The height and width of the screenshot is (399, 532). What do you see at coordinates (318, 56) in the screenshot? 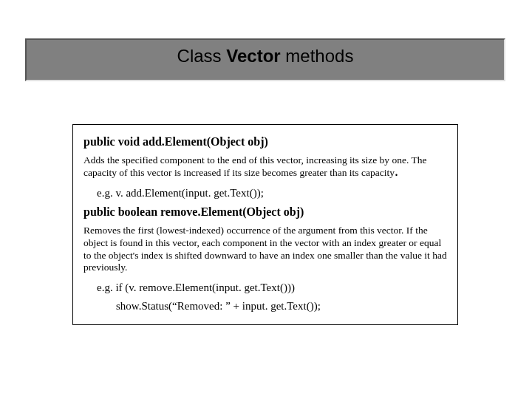
I see `title-suffix: methods` at bounding box center [318, 56].